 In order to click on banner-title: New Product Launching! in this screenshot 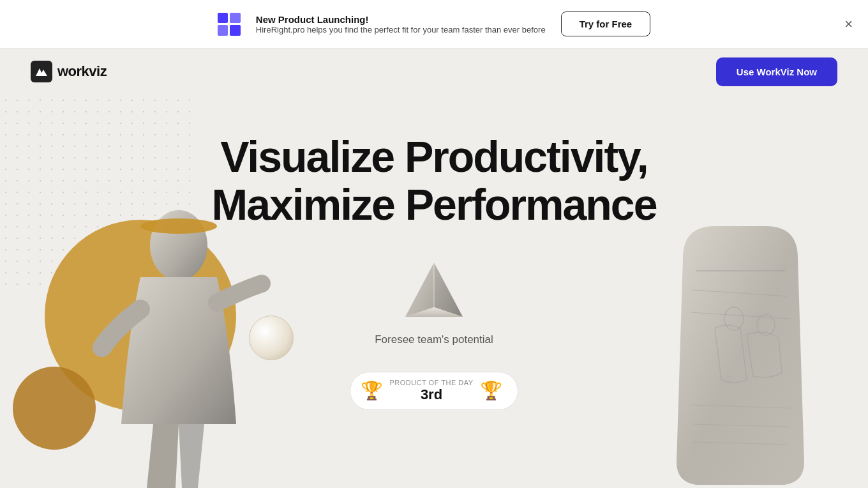, I will do `click(401, 19)`.